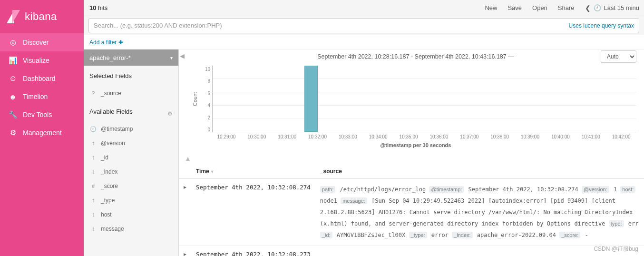 The height and width of the screenshot is (256, 644). What do you see at coordinates (364, 26) in the screenshot?
I see `search-bar: Search... (e.g. status:200 AND extension…` at bounding box center [364, 26].